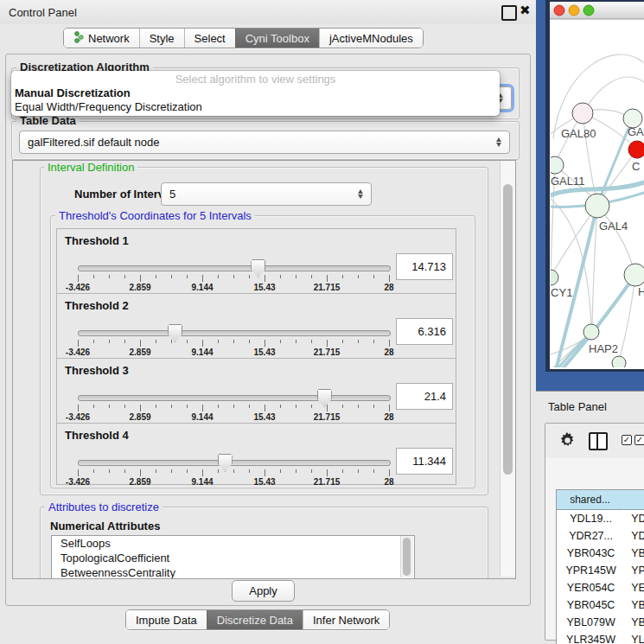  Describe the element at coordinates (371, 38) in the screenshot. I see `tab-jactivemnodules: jActiveMNodules` at that location.